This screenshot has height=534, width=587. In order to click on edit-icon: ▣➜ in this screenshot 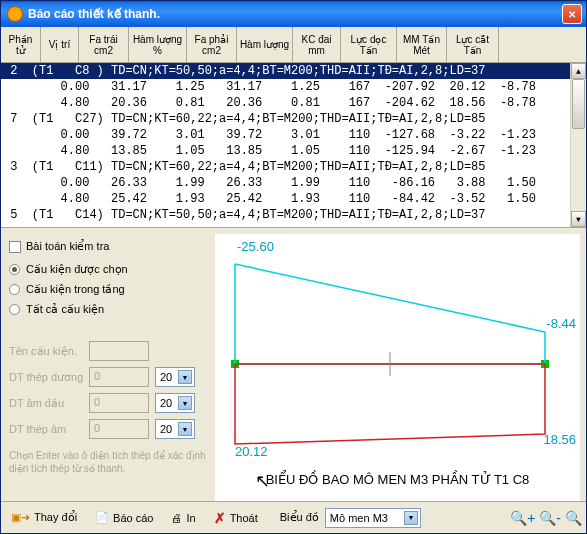, I will do `click(20, 518)`.